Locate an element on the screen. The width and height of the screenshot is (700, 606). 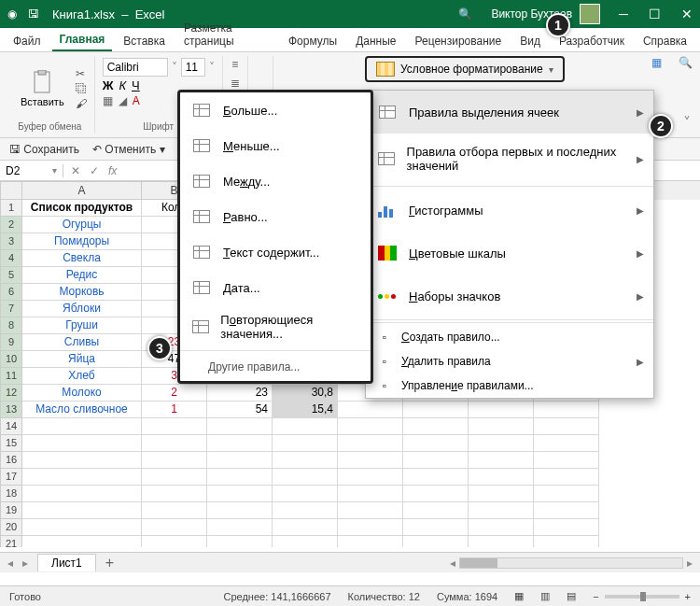
cell: 54 is located at coordinates (240, 410).